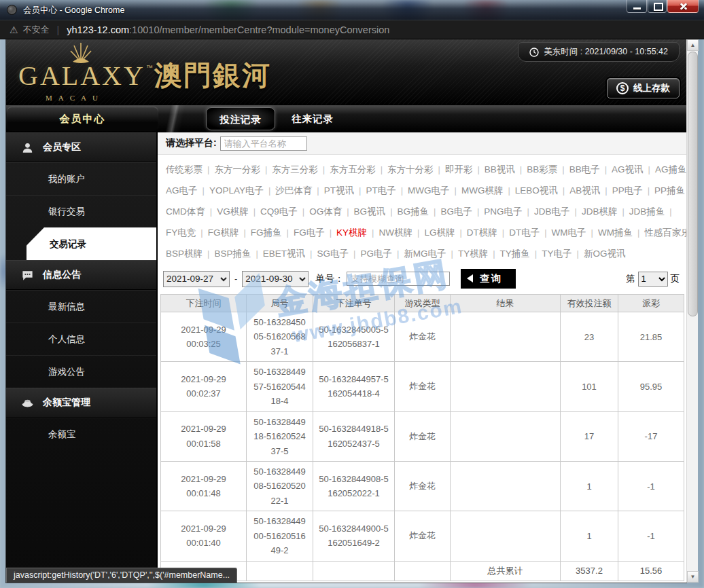  I want to click on platform-link: TY捕鱼, so click(515, 254).